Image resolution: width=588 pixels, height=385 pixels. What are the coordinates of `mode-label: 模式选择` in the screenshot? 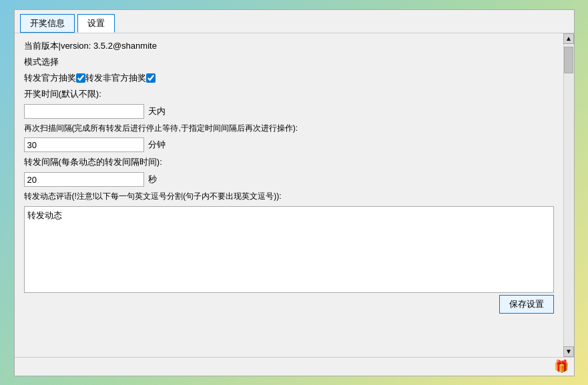 It's located at (289, 62).